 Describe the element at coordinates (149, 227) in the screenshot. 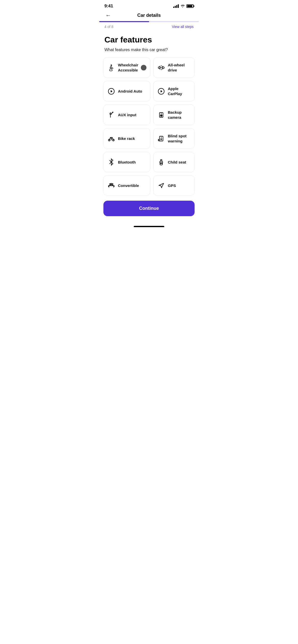

I see `home-indicator` at that location.